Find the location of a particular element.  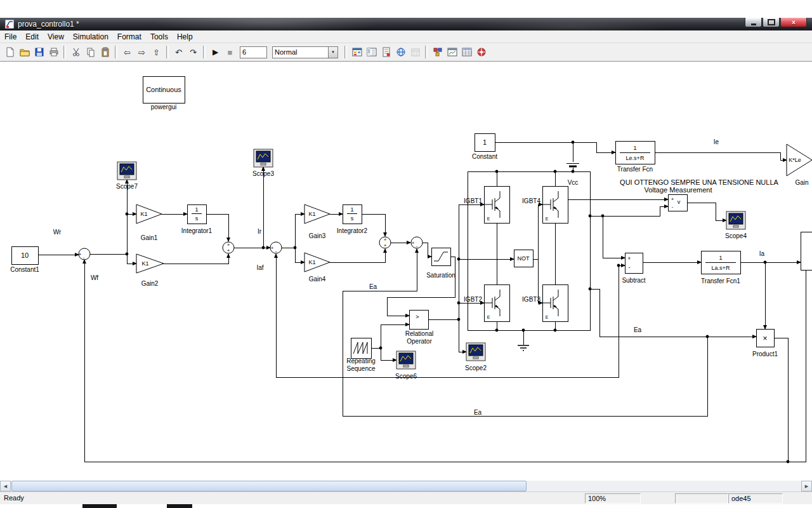

model-table-button is located at coordinates (467, 52).